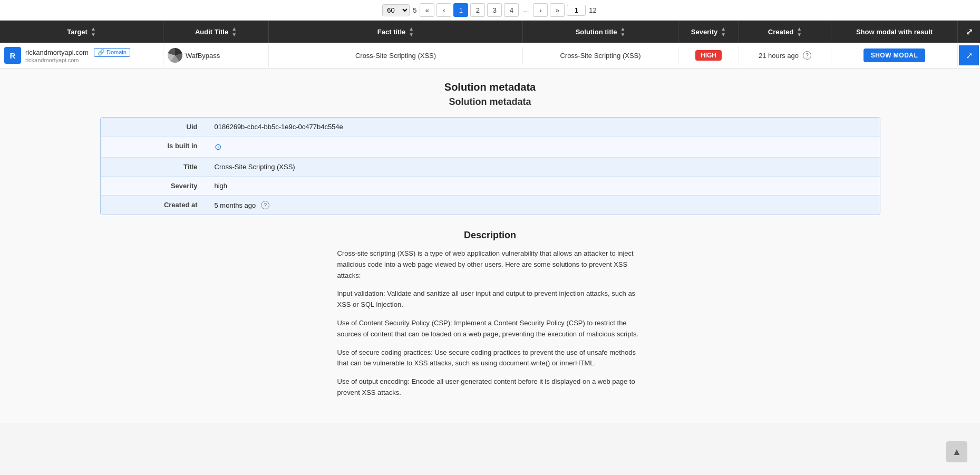  Describe the element at coordinates (709, 55) in the screenshot. I see `td-severity: HIGH` at that location.